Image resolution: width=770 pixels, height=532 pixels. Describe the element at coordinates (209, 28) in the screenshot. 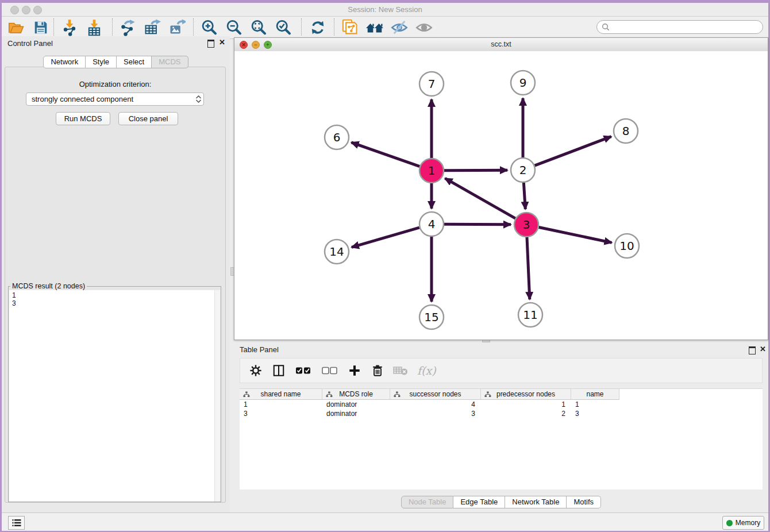

I see `zoom-in-icon` at that location.